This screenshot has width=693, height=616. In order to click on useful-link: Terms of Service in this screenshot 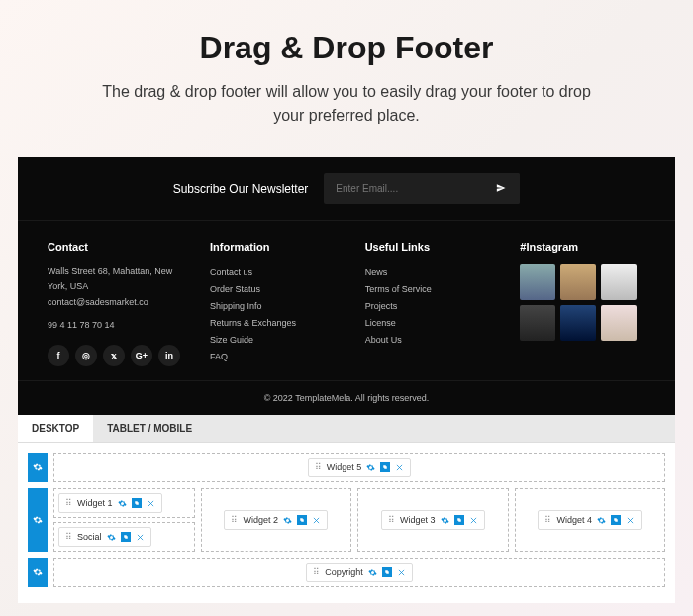, I will do `click(428, 289)`.